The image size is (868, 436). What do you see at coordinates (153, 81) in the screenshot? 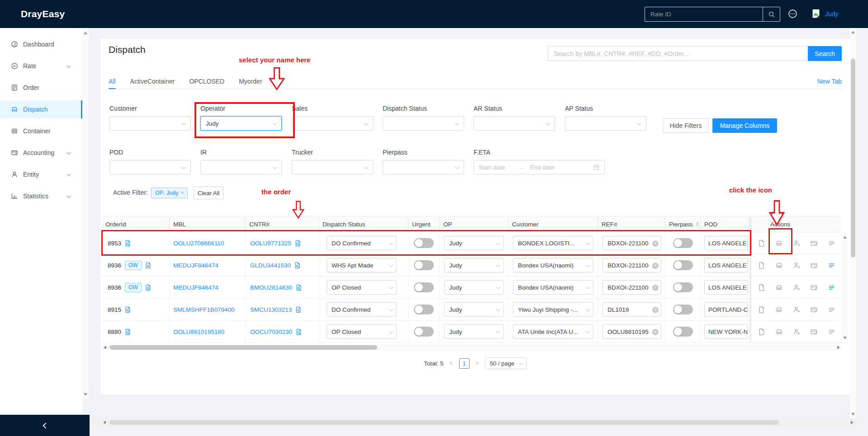
I see `tab-activecontainer: ActiveContainer` at bounding box center [153, 81].